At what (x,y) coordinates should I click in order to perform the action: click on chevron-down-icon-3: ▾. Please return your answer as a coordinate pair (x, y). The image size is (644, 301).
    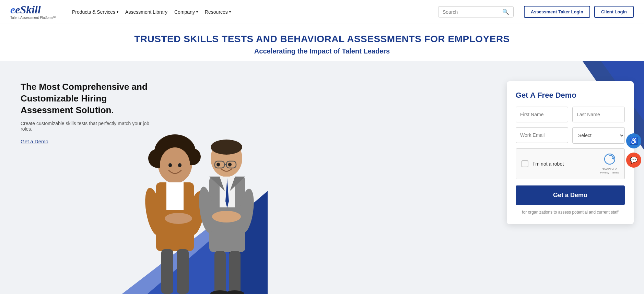
    Looking at the image, I should click on (230, 12).